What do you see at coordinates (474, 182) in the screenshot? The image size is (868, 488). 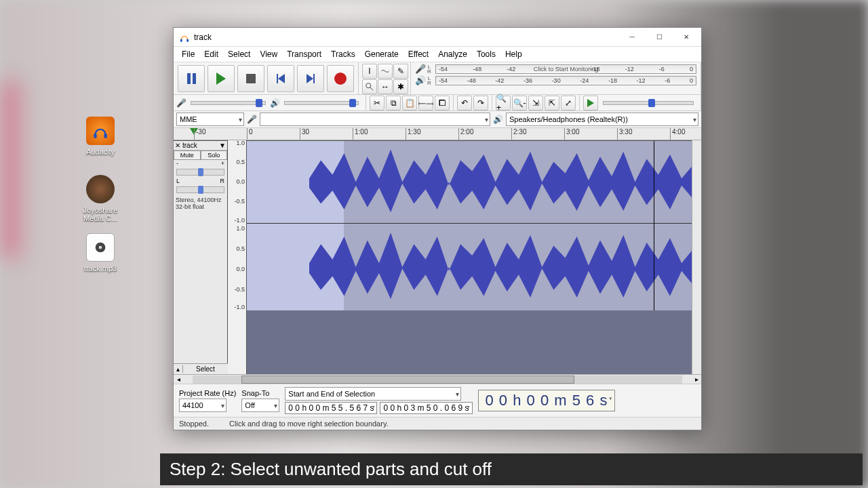 I see `waveform-left-channel` at bounding box center [474, 182].